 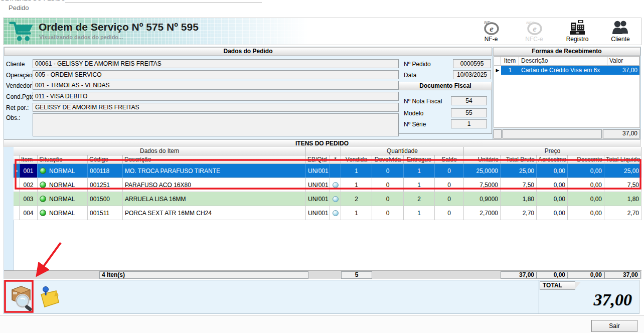 What do you see at coordinates (21, 297) in the screenshot?
I see `stock-search-button` at bounding box center [21, 297].